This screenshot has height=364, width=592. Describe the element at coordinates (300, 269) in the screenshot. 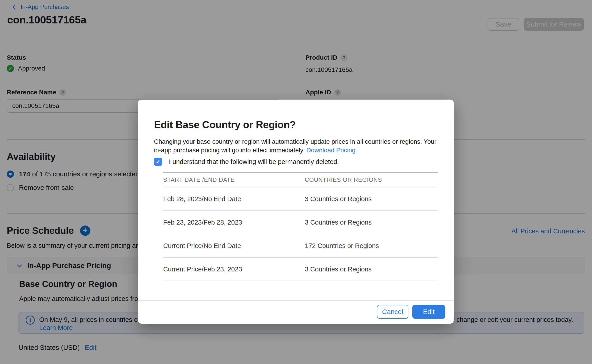

I see `table-row: Current Price/Feb 23, 2023 3 Countries o…` at that location.